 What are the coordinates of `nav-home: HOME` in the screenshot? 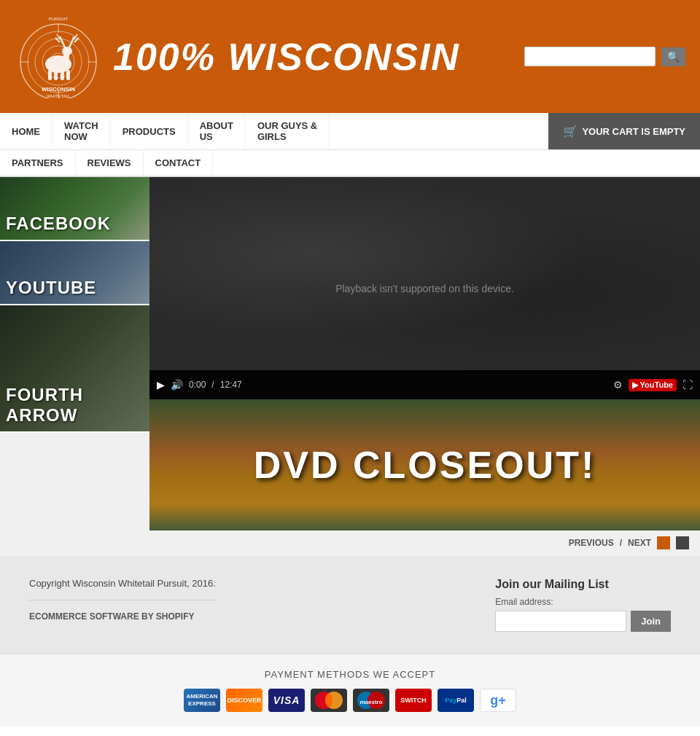 It's located at (26, 131).